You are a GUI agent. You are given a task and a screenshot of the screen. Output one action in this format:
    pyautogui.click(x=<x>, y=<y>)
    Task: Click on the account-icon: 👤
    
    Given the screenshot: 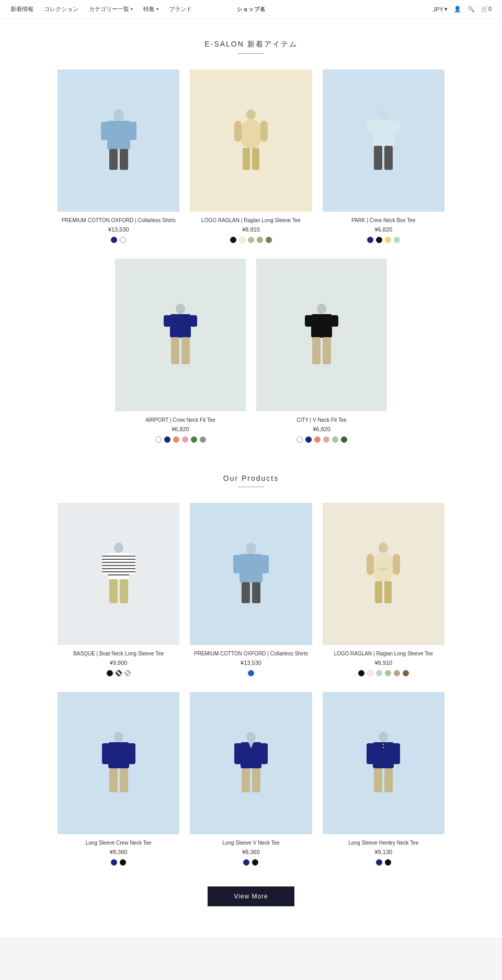 What is the action you would take?
    pyautogui.click(x=458, y=9)
    